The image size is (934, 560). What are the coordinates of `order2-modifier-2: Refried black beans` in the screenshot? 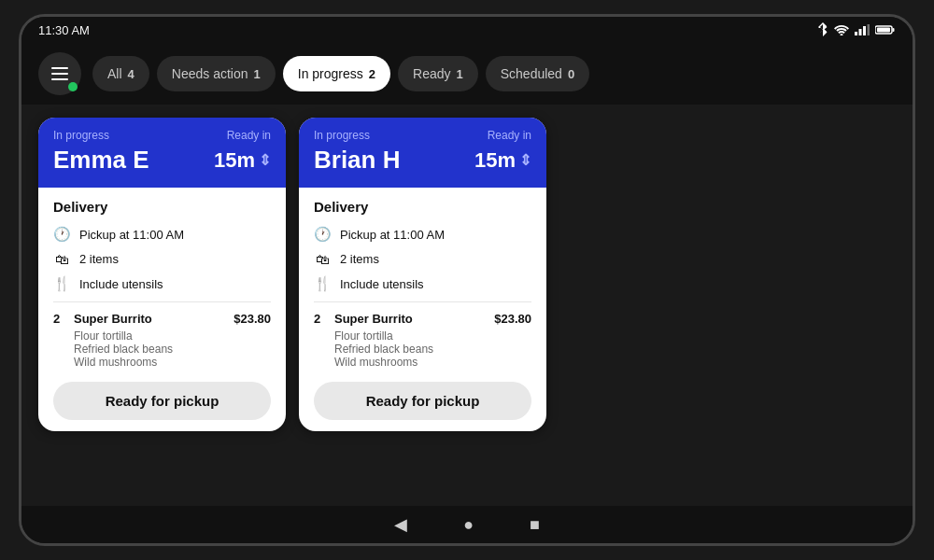 It's located at (433, 349).